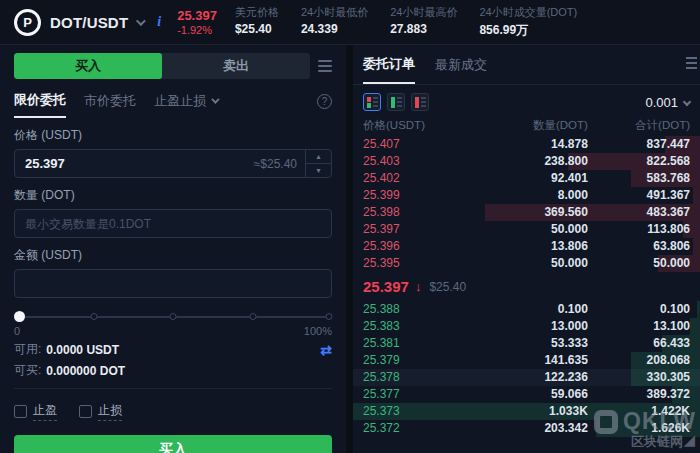  What do you see at coordinates (325, 66) in the screenshot?
I see `trade-panel-menu-icon` at bounding box center [325, 66].